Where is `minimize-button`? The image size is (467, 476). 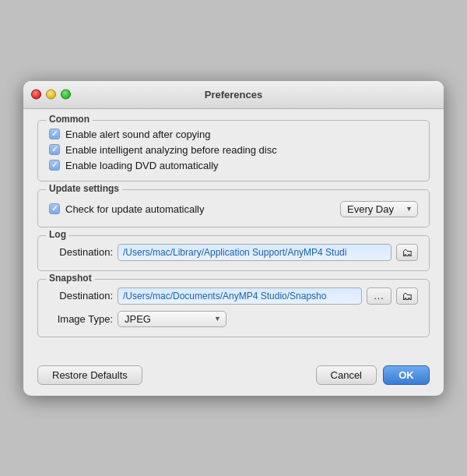 minimize-button is located at coordinates (51, 95).